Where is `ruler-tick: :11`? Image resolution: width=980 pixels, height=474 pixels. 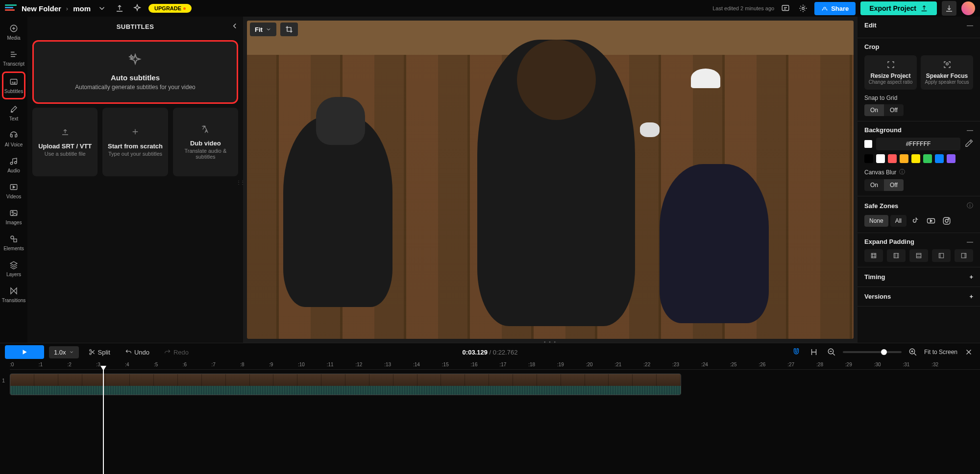
ruler-tick: :11 is located at coordinates (330, 364).